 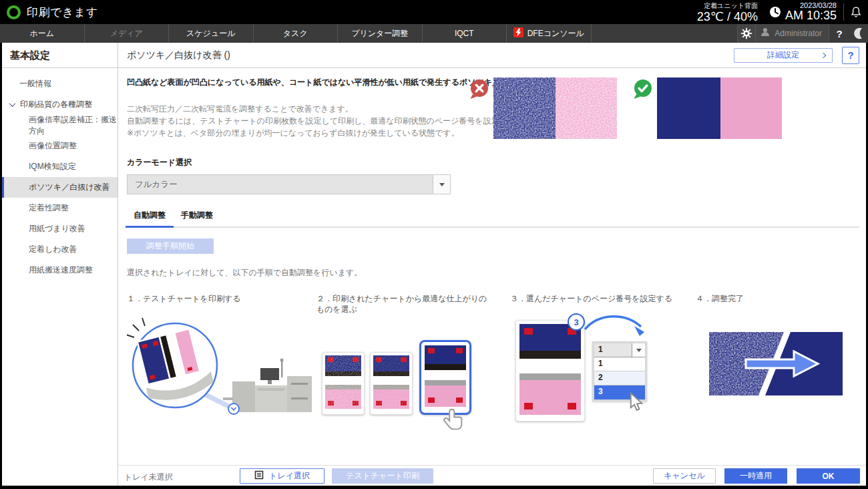 I want to click on sidebar-item-image-scale-correction: 画像倍率誤差補正：搬送方向, so click(x=60, y=126).